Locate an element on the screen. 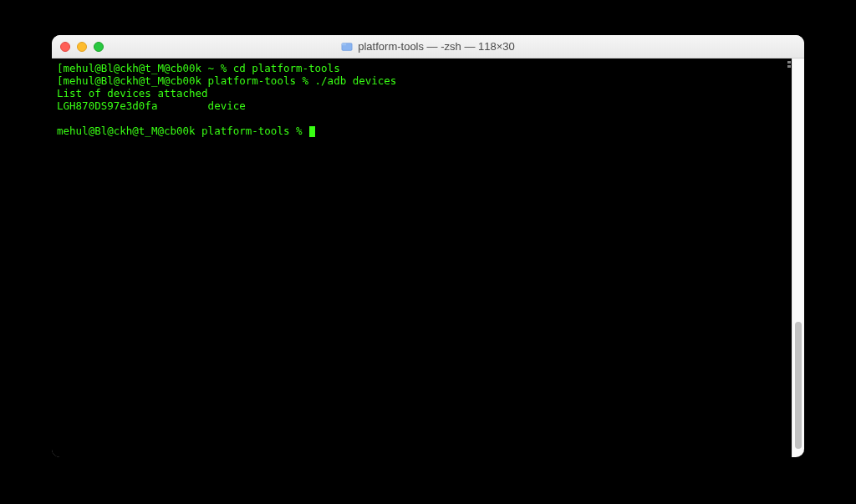  close-button is located at coordinates (65, 47).